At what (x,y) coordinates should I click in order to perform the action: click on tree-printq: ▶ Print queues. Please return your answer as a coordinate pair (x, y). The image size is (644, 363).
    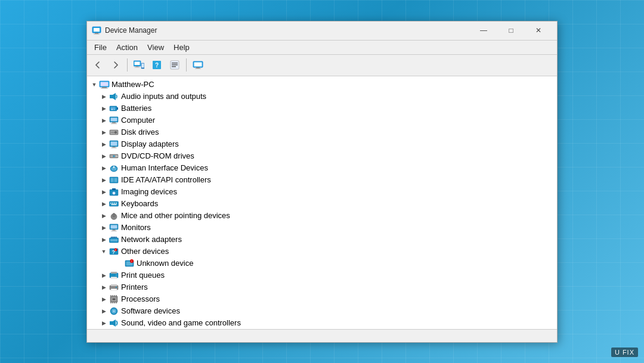
    Looking at the image, I should click on (322, 275).